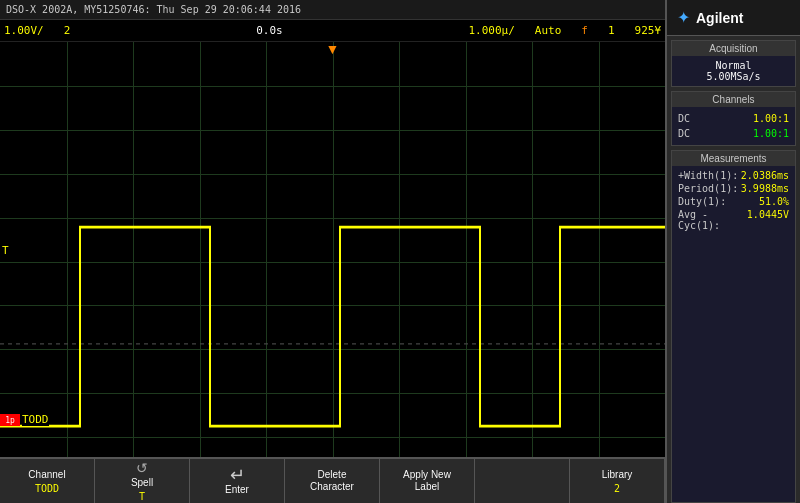  What do you see at coordinates (237, 490) in the screenshot?
I see `enter-button-label: Enter` at bounding box center [237, 490].